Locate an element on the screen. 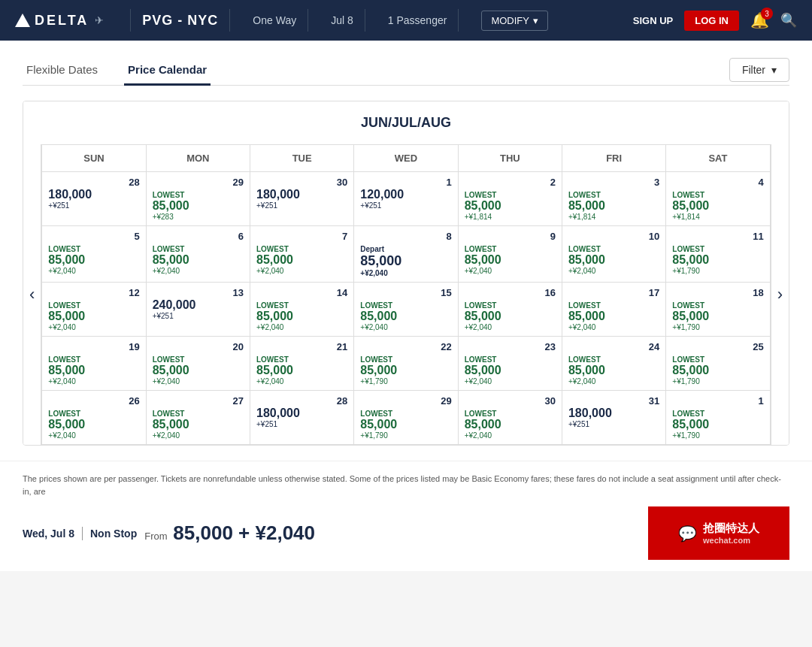 The image size is (812, 647). footer-price-area: From 85,000 + ¥2,040 is located at coordinates (230, 534).